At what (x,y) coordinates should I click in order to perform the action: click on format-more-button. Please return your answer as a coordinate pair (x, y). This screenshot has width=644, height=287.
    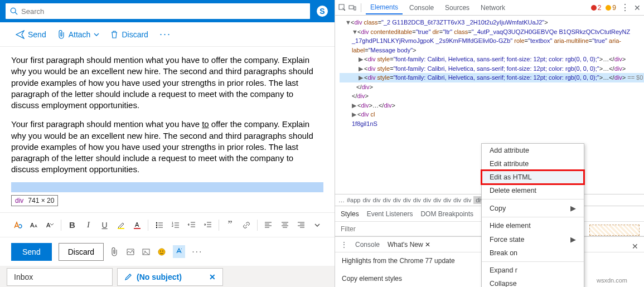
    Looking at the image, I should click on (317, 225).